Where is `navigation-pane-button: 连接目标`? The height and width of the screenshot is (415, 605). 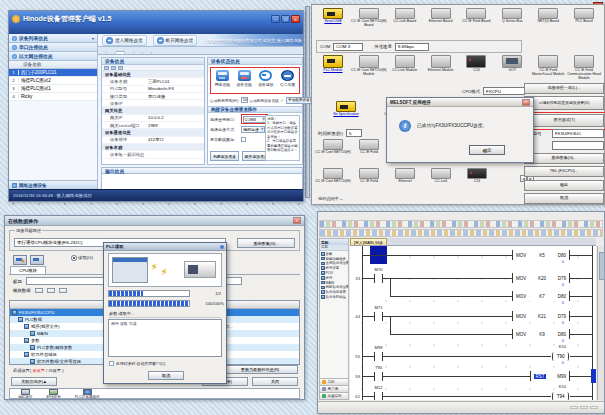
navigation-pane-button: 连接目标 is located at coordinates (334, 396).